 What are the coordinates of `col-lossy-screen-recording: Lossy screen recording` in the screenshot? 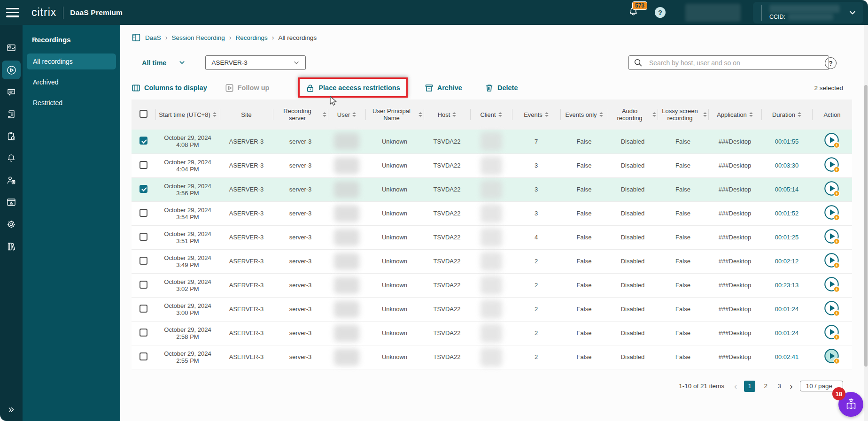 It's located at (683, 115).